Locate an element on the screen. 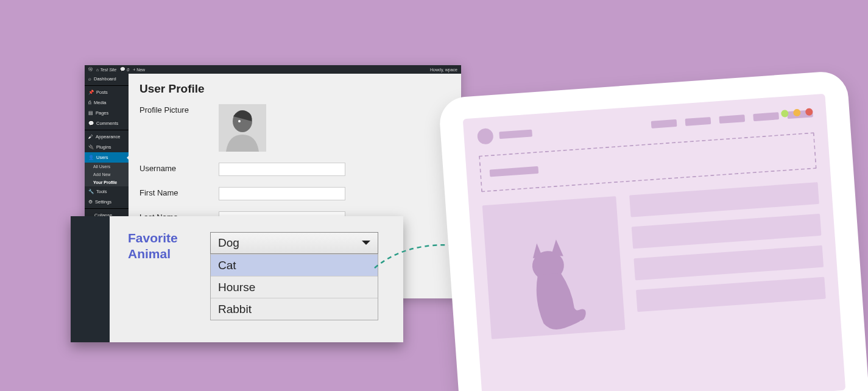 This screenshot has height=391, width=868. wp-topbar: ⓦ ⌂ Test Site 💬 0 + New Howdy, wpace is located at coordinates (273, 69).